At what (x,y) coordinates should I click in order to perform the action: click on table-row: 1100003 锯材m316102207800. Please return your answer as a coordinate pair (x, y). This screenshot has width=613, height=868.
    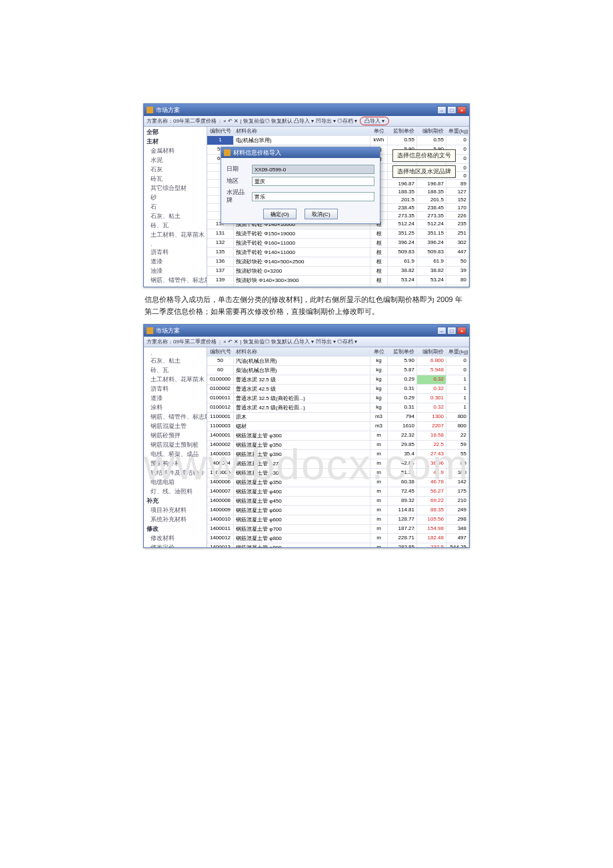
    Looking at the image, I should click on (338, 427).